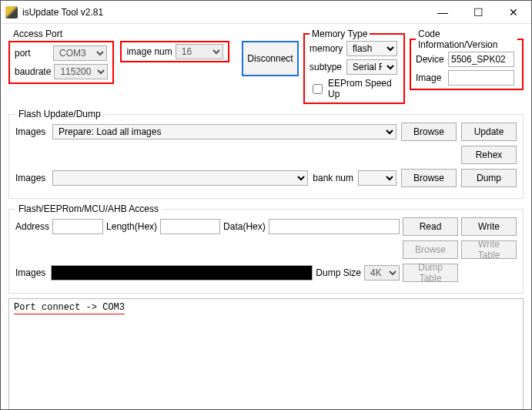  I want to click on window-title: isUpdate Tool v2.81, so click(223, 12).